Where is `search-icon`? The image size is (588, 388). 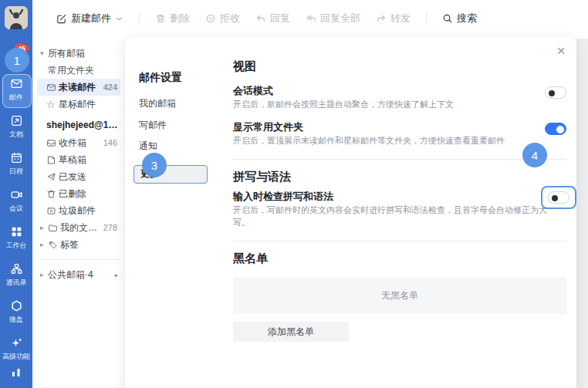 search-icon is located at coordinates (448, 19).